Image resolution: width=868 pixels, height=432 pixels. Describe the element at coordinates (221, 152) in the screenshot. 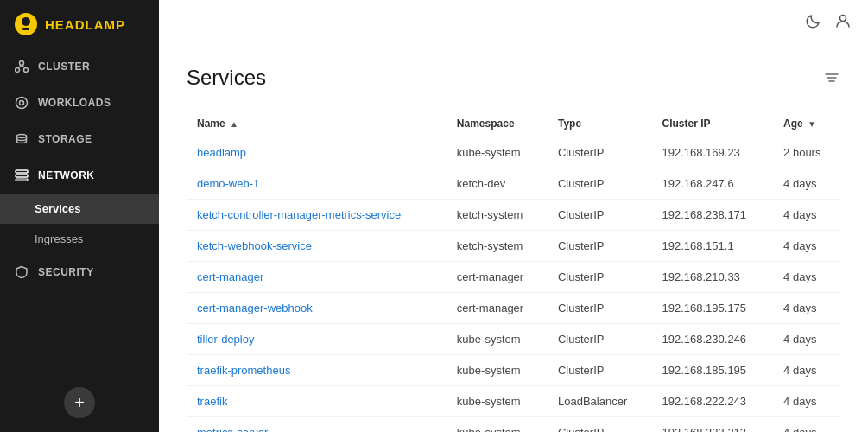

I see `service-link: headlamp` at that location.